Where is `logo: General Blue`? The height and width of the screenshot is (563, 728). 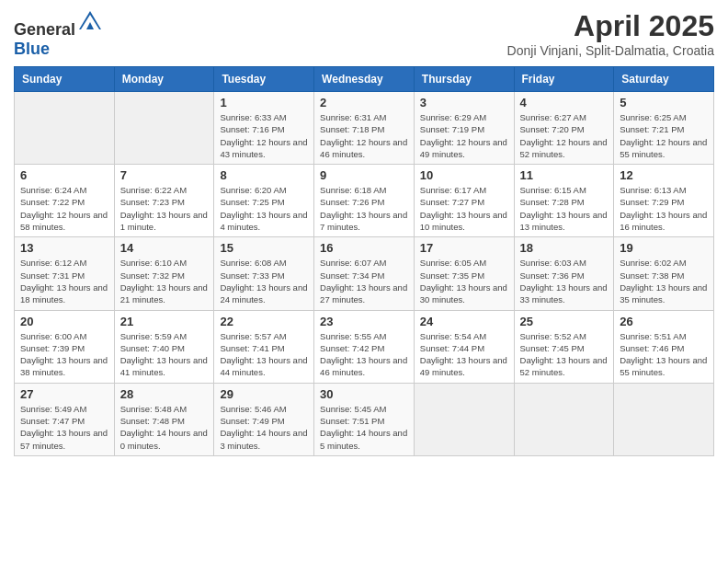 logo: General Blue is located at coordinates (59, 34).